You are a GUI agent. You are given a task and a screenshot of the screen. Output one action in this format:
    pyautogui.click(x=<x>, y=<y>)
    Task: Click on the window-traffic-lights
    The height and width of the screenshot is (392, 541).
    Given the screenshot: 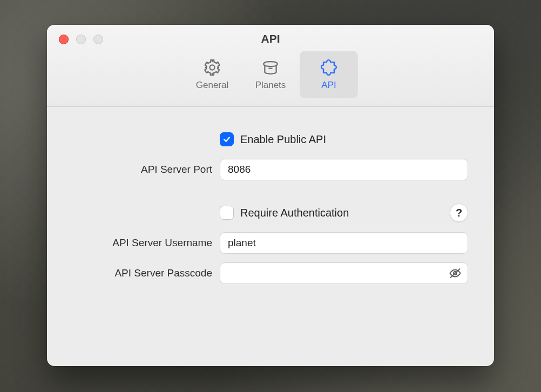 What is the action you would take?
    pyautogui.click(x=81, y=39)
    